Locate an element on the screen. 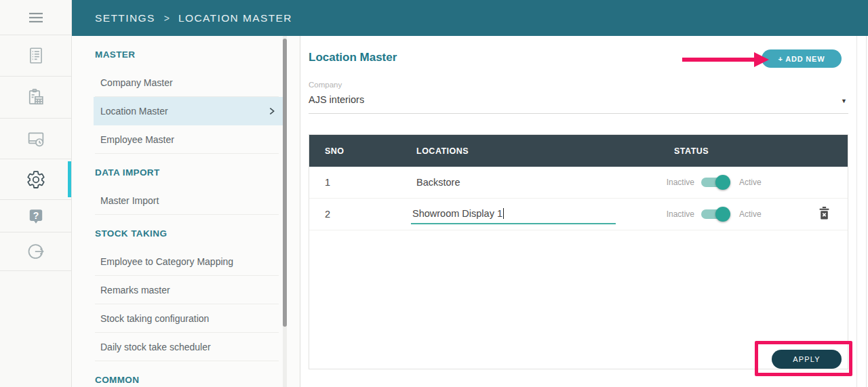 This screenshot has width=868, height=387. hamburger-icon is located at coordinates (36, 18).